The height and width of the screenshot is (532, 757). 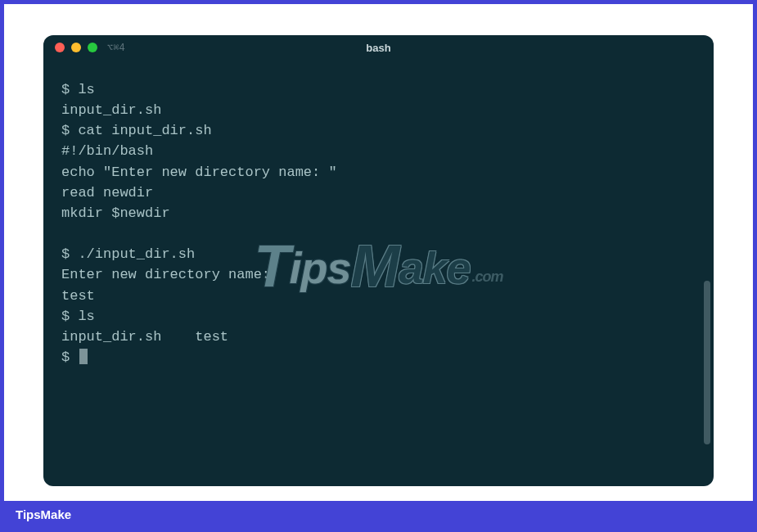 I want to click on terminal-line: read newdir, so click(x=378, y=193).